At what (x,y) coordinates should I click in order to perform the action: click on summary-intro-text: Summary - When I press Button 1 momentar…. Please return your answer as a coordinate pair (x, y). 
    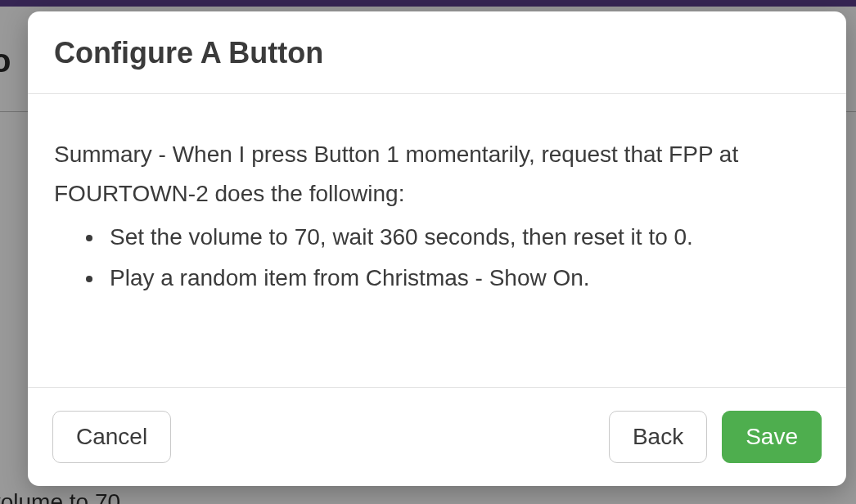
    Looking at the image, I should click on (435, 173).